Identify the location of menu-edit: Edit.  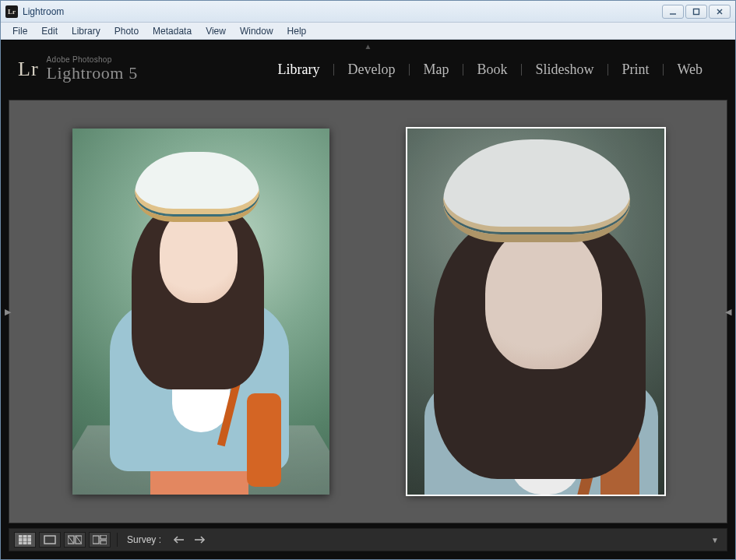
(50, 31).